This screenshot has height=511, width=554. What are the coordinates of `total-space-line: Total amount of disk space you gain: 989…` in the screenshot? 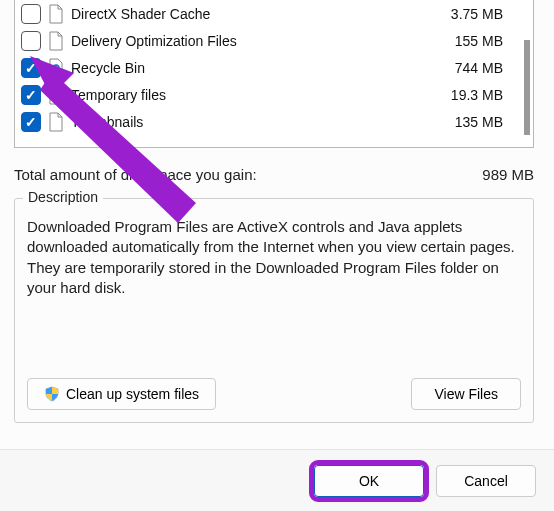 It's located at (274, 174).